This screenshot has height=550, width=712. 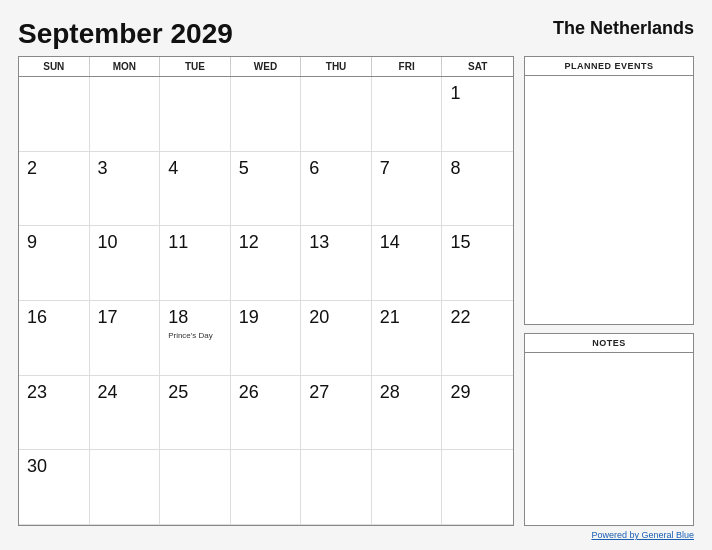 I want to click on date-number: 21, so click(x=407, y=318).